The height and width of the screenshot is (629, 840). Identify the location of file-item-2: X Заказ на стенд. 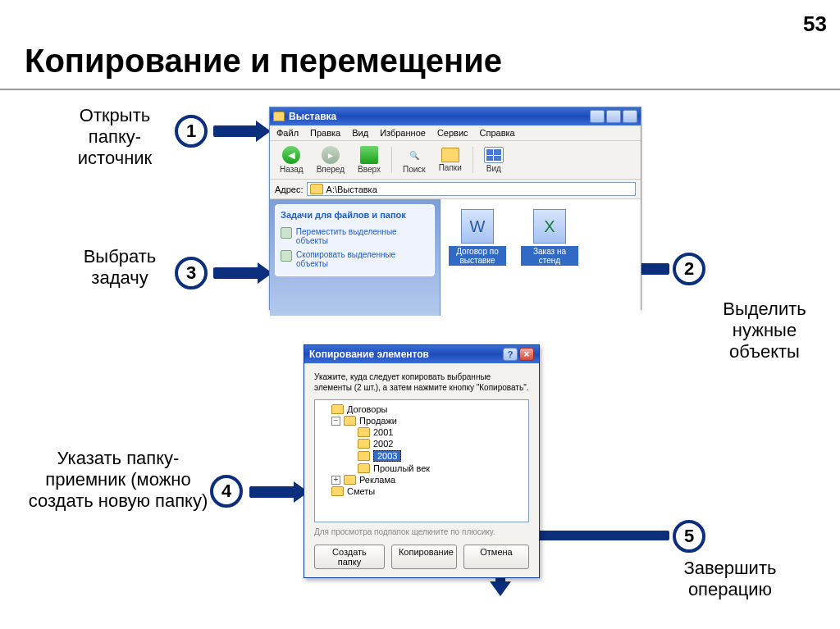
(550, 238).